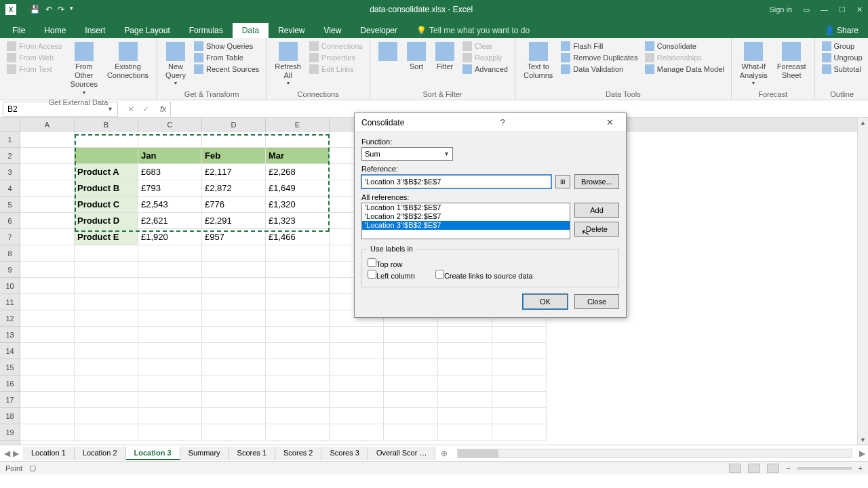 This screenshot has width=868, height=488. What do you see at coordinates (234, 237) in the screenshot?
I see `cell: £957` at bounding box center [234, 237].